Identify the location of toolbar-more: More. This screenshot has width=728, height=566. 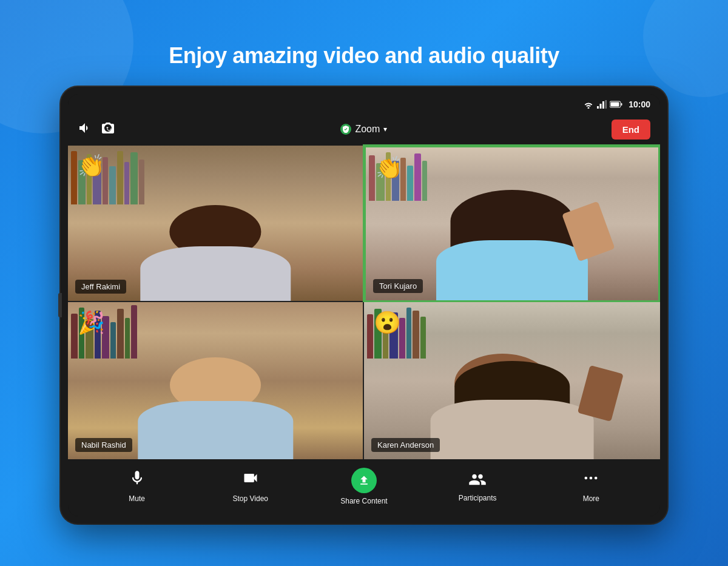
(591, 487).